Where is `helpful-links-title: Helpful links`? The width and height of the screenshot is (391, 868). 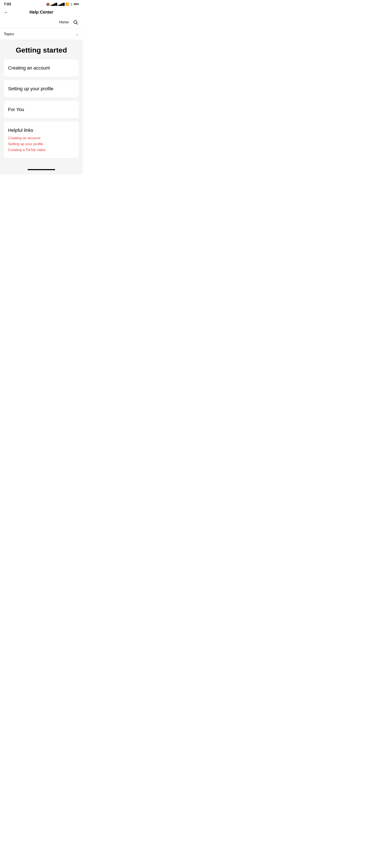
helpful-links-title: Helpful links is located at coordinates (41, 130).